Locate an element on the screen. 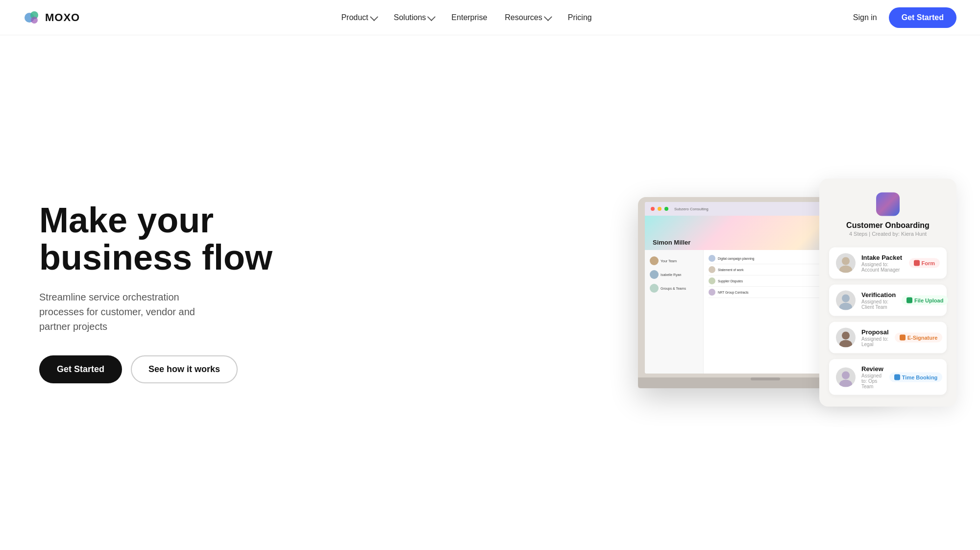 This screenshot has width=980, height=550. hero-buttons: Get Started See how it works is located at coordinates (156, 370).